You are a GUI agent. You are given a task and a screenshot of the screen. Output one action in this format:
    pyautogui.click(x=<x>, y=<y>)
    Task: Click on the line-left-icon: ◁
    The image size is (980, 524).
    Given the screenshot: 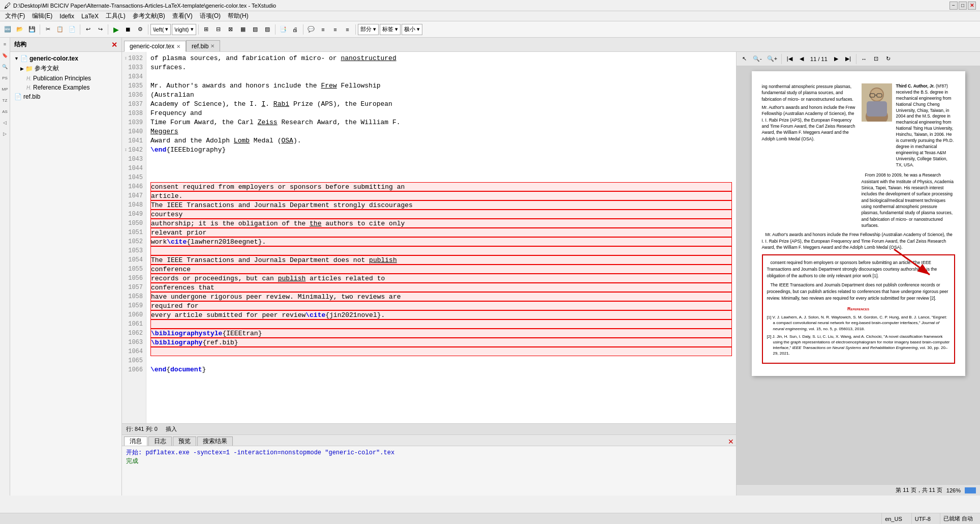 What is the action you would take?
    pyautogui.click(x=5, y=123)
    